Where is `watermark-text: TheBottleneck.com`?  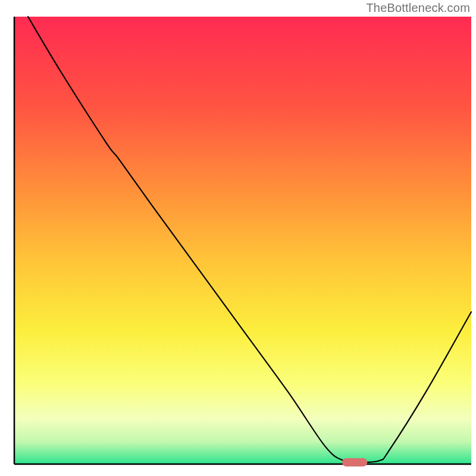
watermark-text: TheBottleneck.com is located at coordinates (418, 8).